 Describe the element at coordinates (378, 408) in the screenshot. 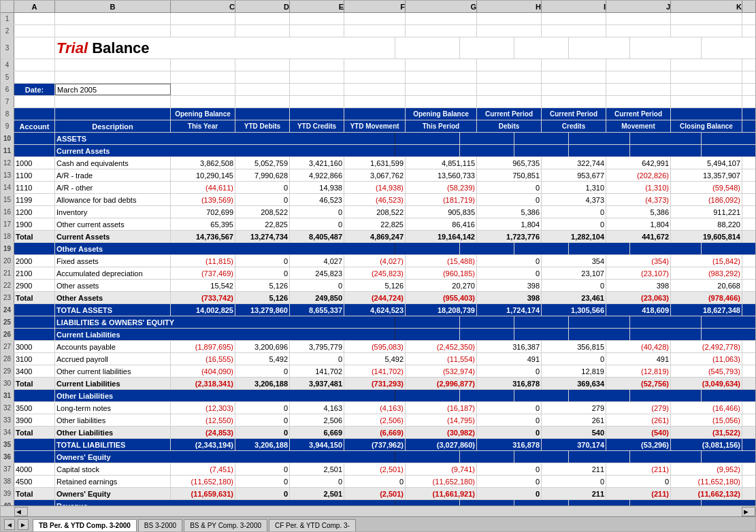

I see `row-32: 32 3500 Long-term notes (12,303) 0 4,163…` at that location.